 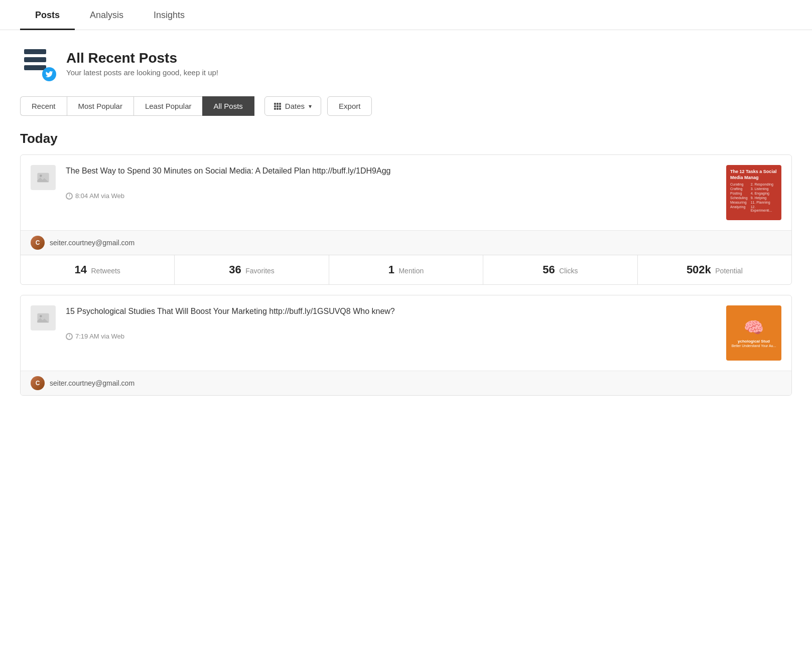 I want to click on post-main: 15 Psychological Studies That Will Boost…, so click(x=406, y=333).